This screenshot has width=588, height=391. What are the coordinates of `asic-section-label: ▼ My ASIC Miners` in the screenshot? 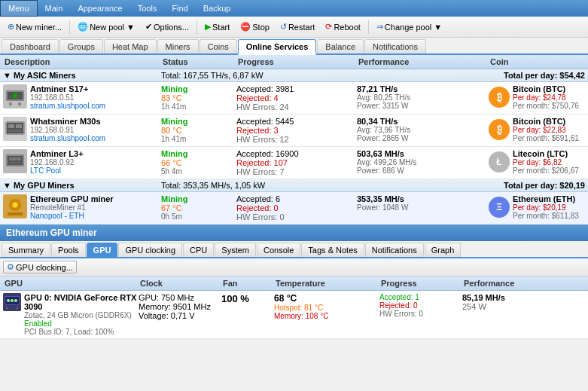 It's located at (82, 75).